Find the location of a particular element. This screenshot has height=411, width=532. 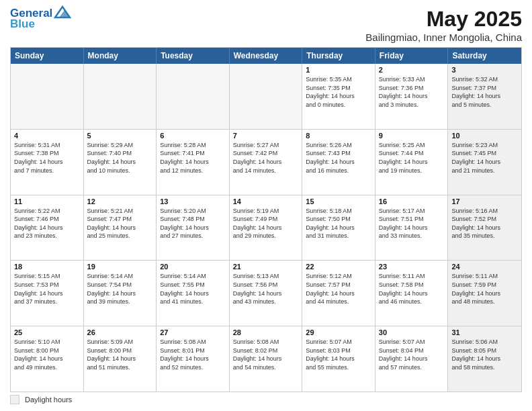

cell-info: Sunrise: 5:21 AM Sunset: 7:47 PM Dayligh… is located at coordinates (120, 224).